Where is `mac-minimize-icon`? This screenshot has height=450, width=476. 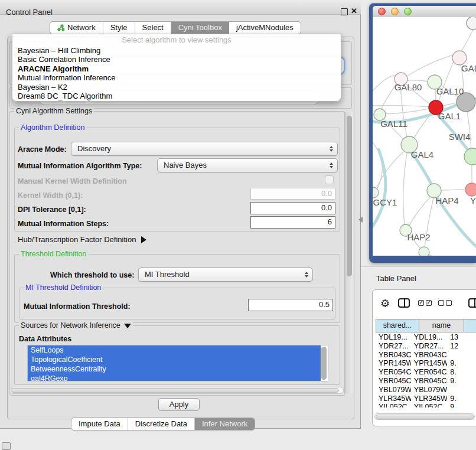 mac-minimize-icon is located at coordinates (395, 12).